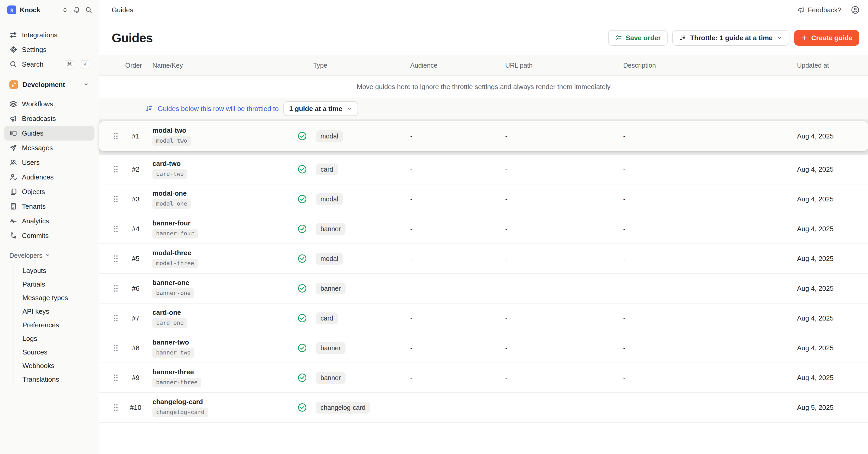 The height and width of the screenshot is (454, 868). Describe the element at coordinates (484, 136) in the screenshot. I see `guide-row: #1modal-twomodal-twomodal---Aug 4, 2025` at that location.